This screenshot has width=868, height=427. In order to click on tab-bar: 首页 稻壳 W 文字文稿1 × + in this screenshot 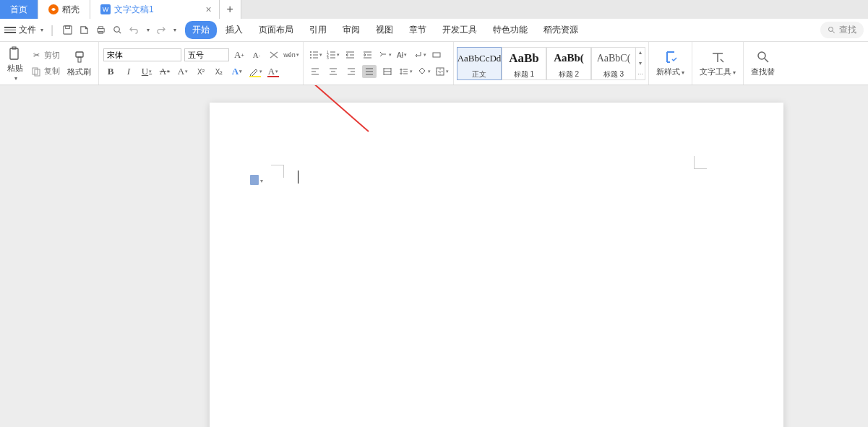, I will do `click(434, 9)`.